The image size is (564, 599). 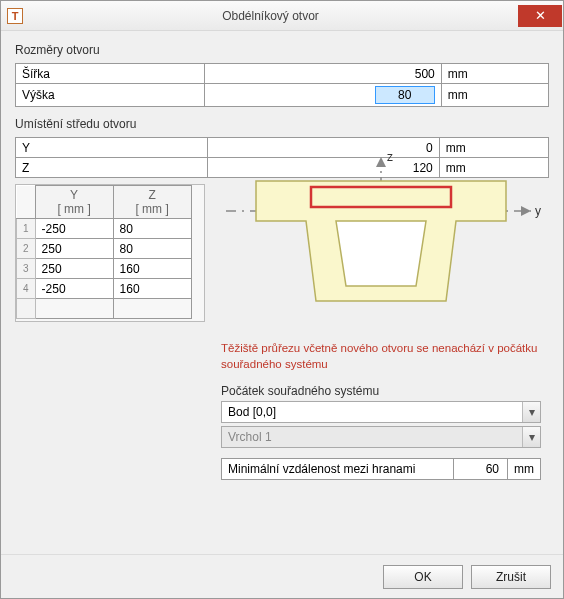 What do you see at coordinates (381, 469) in the screenshot?
I see `min-dist-table: Minimální vzdálenost mezi hranami mm` at bounding box center [381, 469].